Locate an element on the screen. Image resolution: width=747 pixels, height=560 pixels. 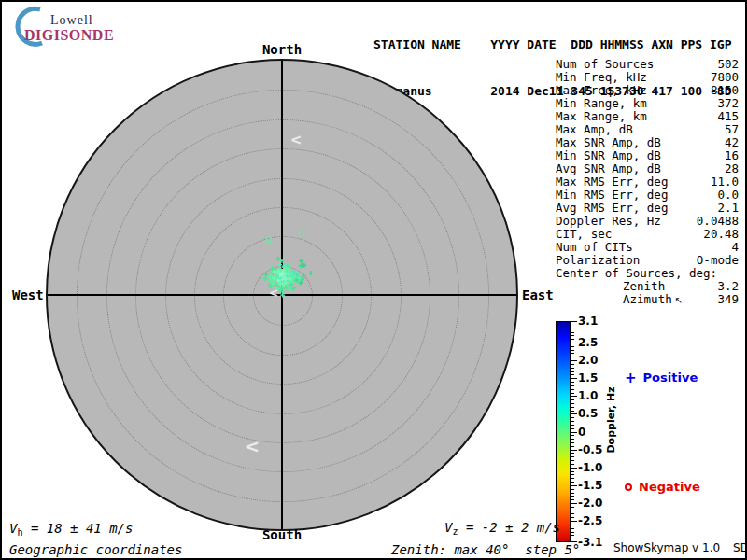
colorbar-tick-label: -1.0 is located at coordinates (590, 468).